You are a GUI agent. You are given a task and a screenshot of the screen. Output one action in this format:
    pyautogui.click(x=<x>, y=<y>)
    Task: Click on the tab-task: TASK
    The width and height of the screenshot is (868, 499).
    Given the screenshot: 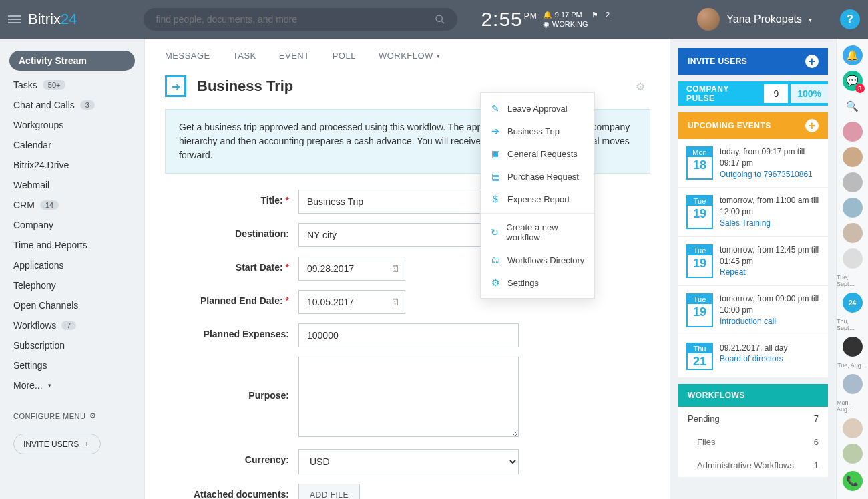 What is the action you would take?
    pyautogui.click(x=244, y=56)
    